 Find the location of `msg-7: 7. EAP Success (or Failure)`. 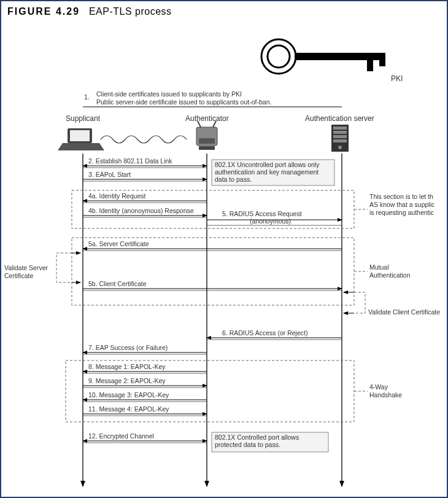

msg-7: 7. EAP Success (or Failure) is located at coordinates (128, 348).